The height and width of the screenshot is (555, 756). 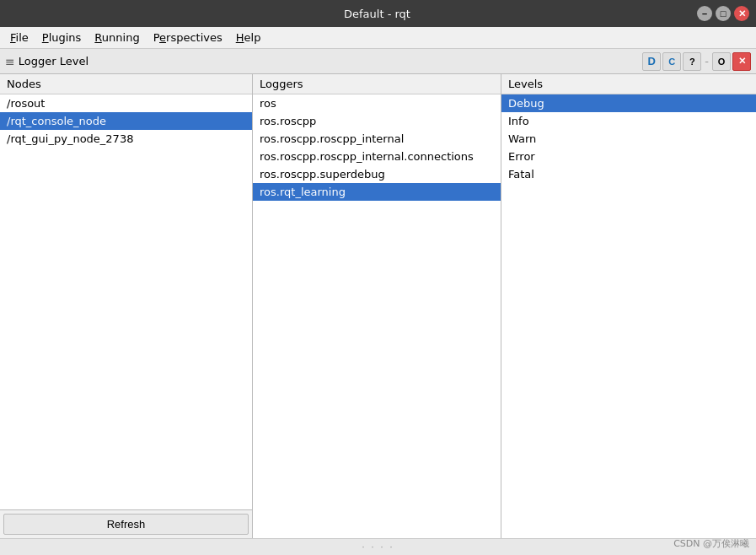 What do you see at coordinates (377, 138) in the screenshot?
I see `logger-ros-roscpp-internal: ros.roscpp.roscpp_internal` at bounding box center [377, 138].